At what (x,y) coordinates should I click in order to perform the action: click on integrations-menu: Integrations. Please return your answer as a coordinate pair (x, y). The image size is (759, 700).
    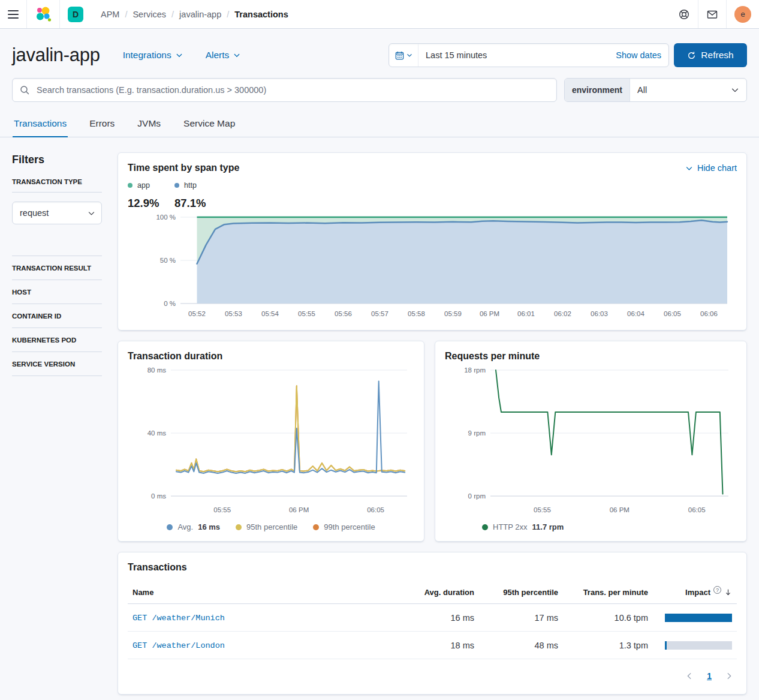
    Looking at the image, I should click on (153, 55).